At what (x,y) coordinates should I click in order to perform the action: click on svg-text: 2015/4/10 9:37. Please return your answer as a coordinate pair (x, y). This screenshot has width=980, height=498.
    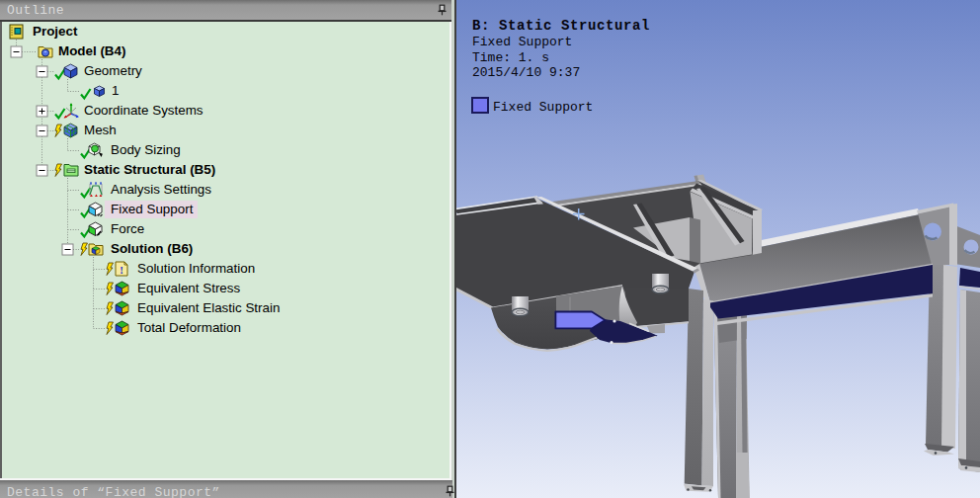
    Looking at the image, I should click on (526, 73).